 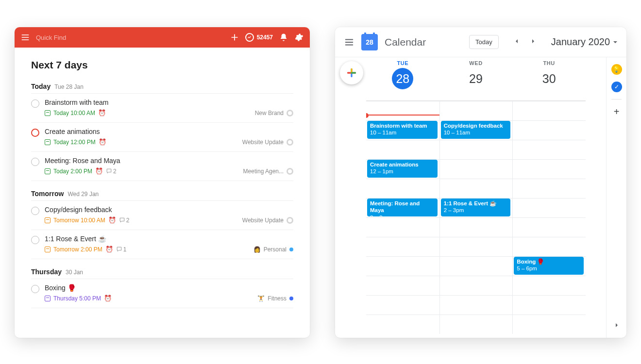 What do you see at coordinates (51, 38) in the screenshot?
I see `quick-find-input: Quick Find` at bounding box center [51, 38].